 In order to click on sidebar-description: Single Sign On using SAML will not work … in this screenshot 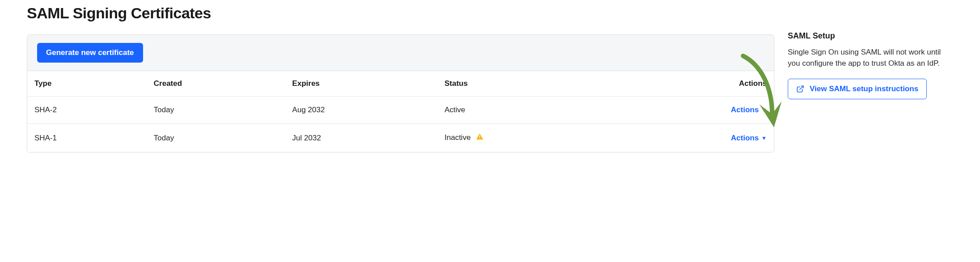, I will do `click(870, 58)`.